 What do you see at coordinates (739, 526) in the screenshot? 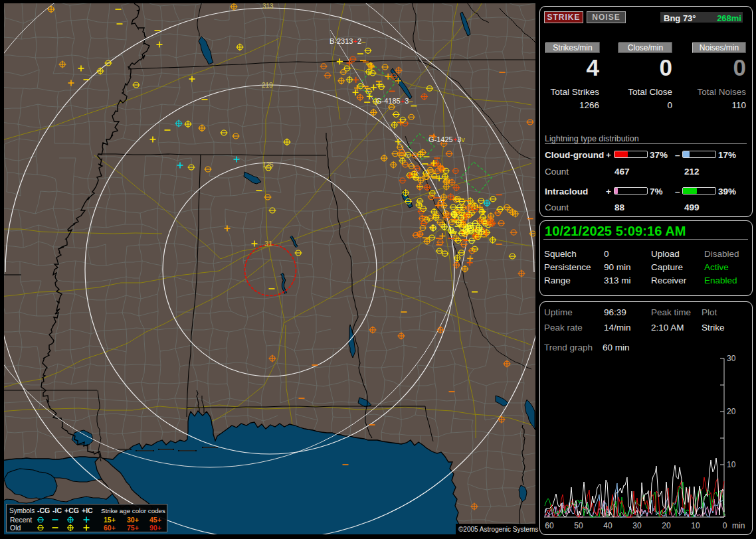
I see `svg-text: min` at bounding box center [739, 526].